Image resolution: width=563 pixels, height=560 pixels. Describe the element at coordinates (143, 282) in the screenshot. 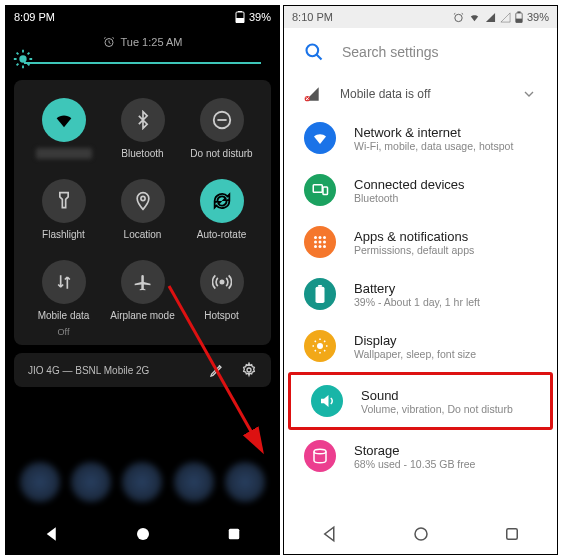

I see `airplane-icon` at that location.